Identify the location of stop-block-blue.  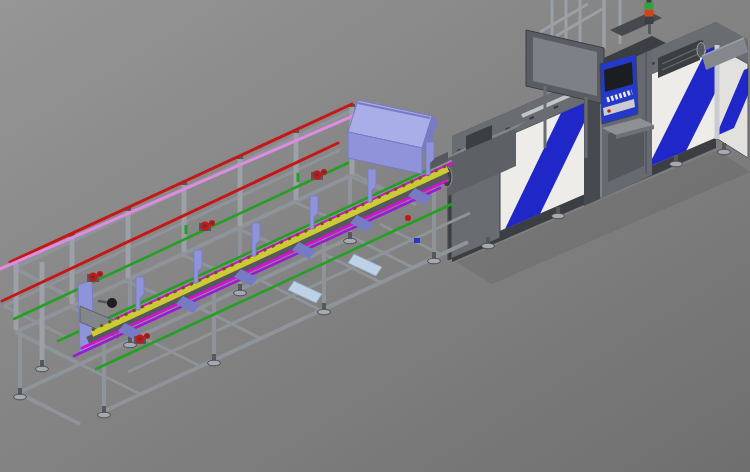
(417, 240).